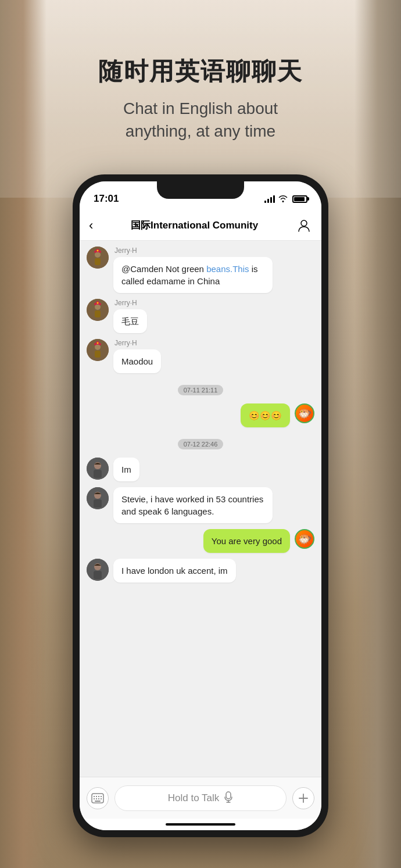 This screenshot has height=868, width=401. What do you see at coordinates (201, 270) in the screenshot?
I see `list-item: Jerry·H @Camden Not green beans.This is …` at bounding box center [201, 270].